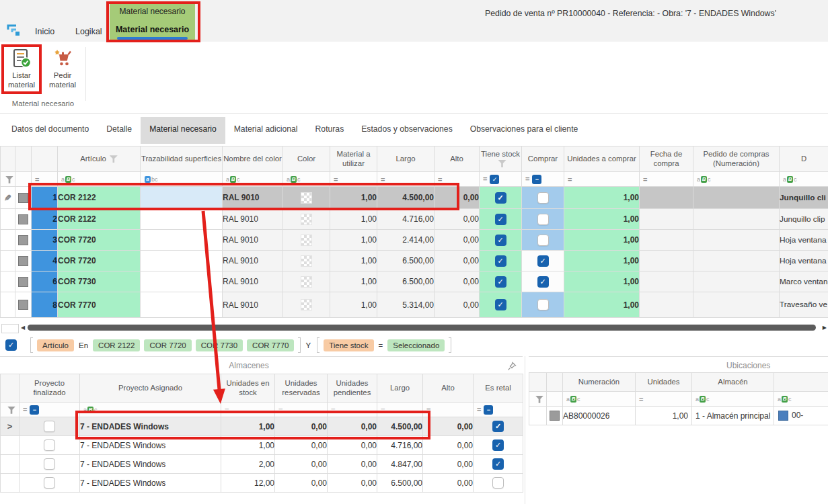 The height and width of the screenshot is (504, 828). What do you see at coordinates (253, 282) in the screenshot?
I see `cell-nombre-color: RAL 9010` at bounding box center [253, 282].